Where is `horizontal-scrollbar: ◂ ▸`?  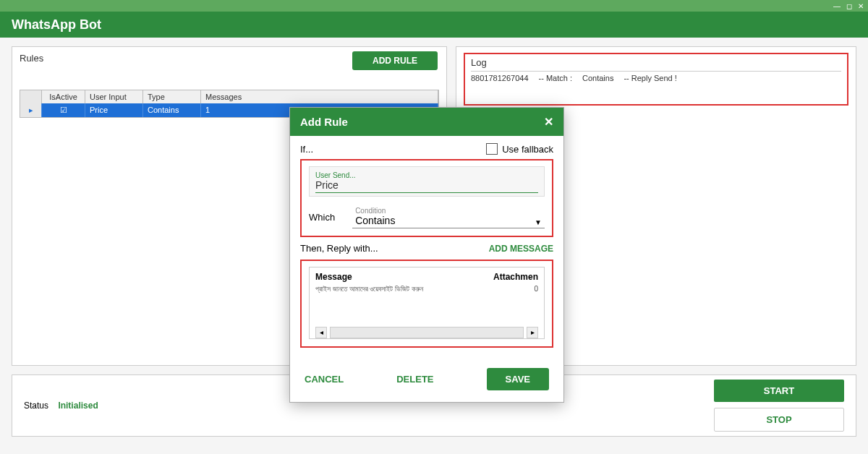
horizontal-scrollbar: ◂ ▸ is located at coordinates (427, 333).